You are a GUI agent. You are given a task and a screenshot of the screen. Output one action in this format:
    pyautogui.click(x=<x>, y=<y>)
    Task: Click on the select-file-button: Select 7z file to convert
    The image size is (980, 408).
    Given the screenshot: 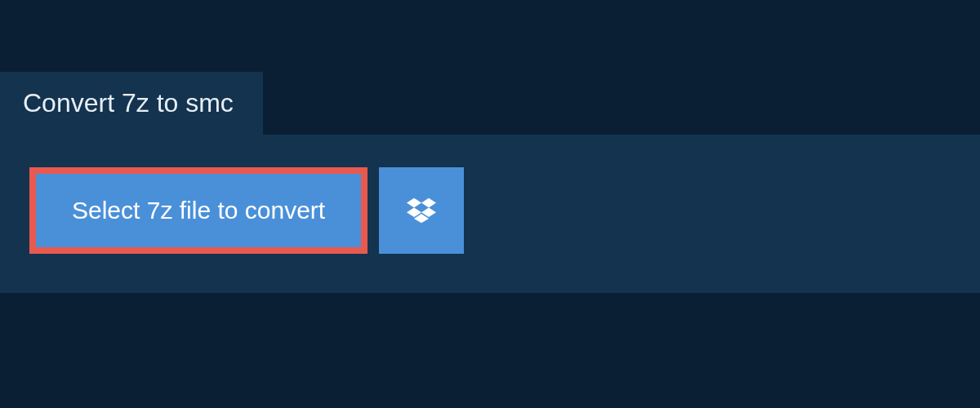 What is the action you would take?
    pyautogui.click(x=198, y=211)
    